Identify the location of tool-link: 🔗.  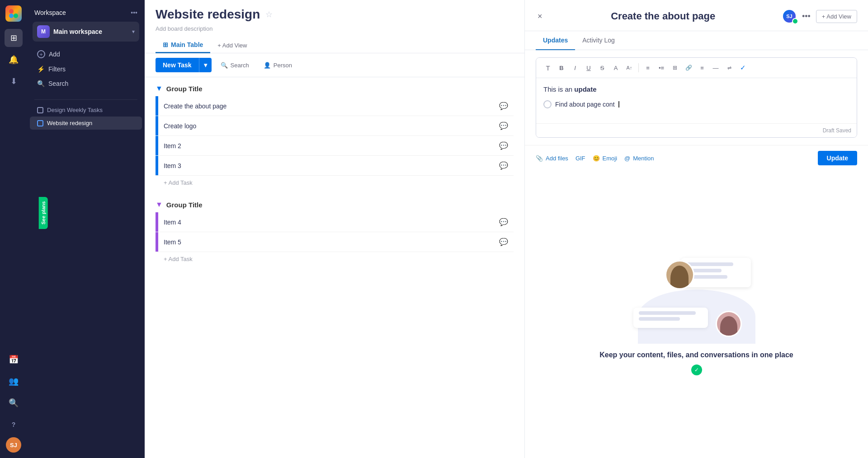
(689, 68).